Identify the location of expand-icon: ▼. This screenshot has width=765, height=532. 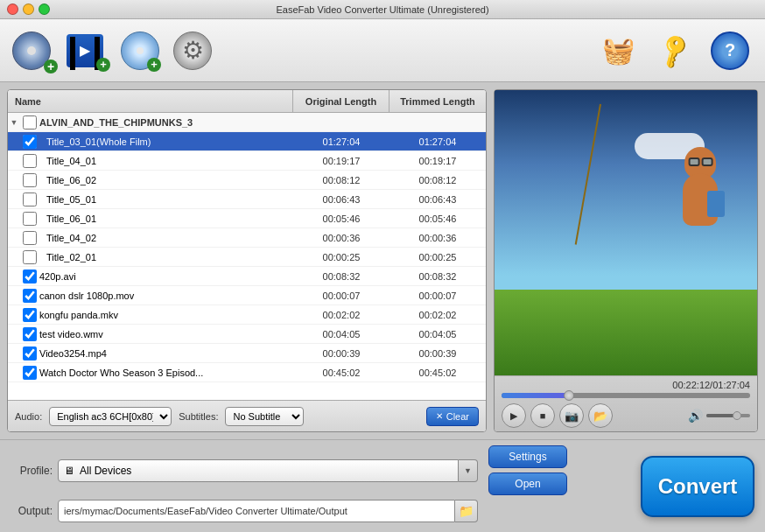
(14, 122).